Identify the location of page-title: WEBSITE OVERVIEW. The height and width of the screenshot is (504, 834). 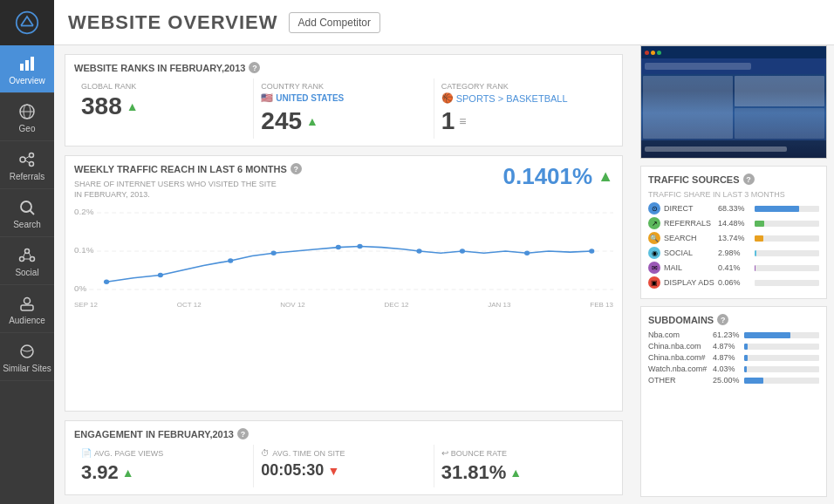
(173, 23).